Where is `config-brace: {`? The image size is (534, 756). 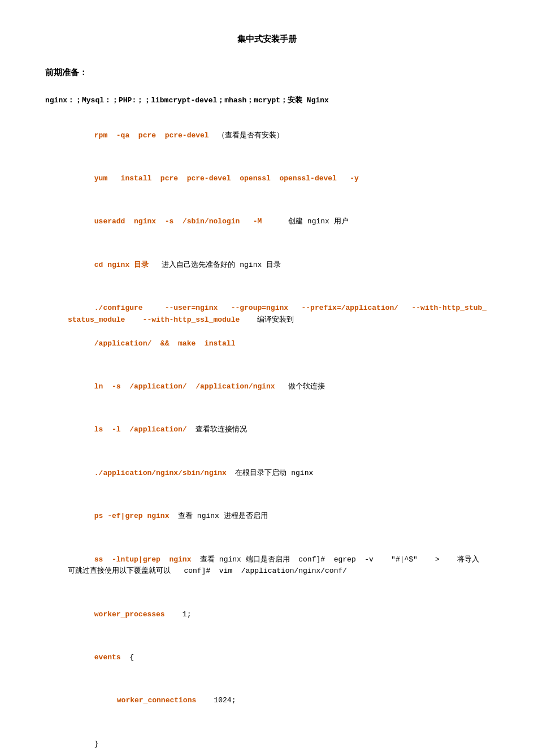 config-brace: { is located at coordinates (128, 657).